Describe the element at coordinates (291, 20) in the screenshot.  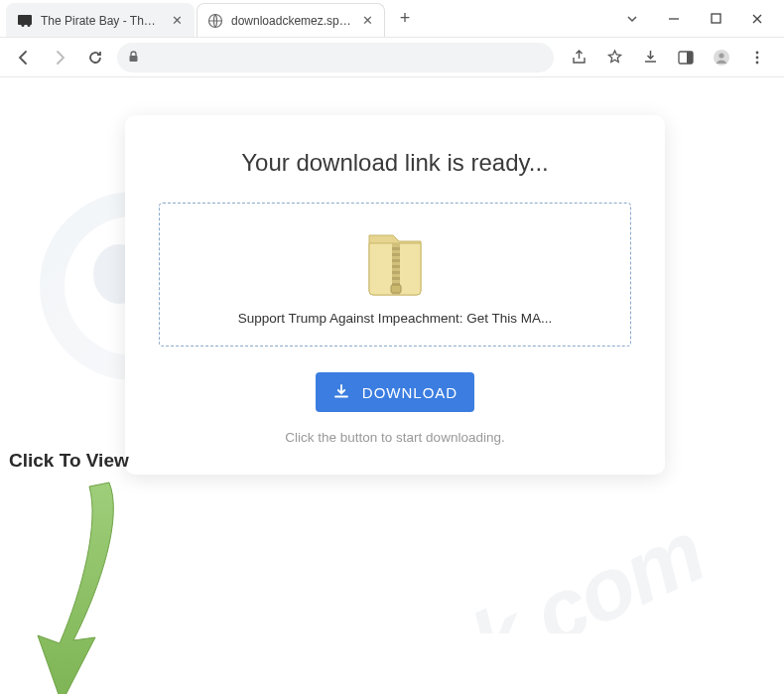
I see `tab-download-page: downloadckemez.space/9/?7fk8... ✕` at that location.